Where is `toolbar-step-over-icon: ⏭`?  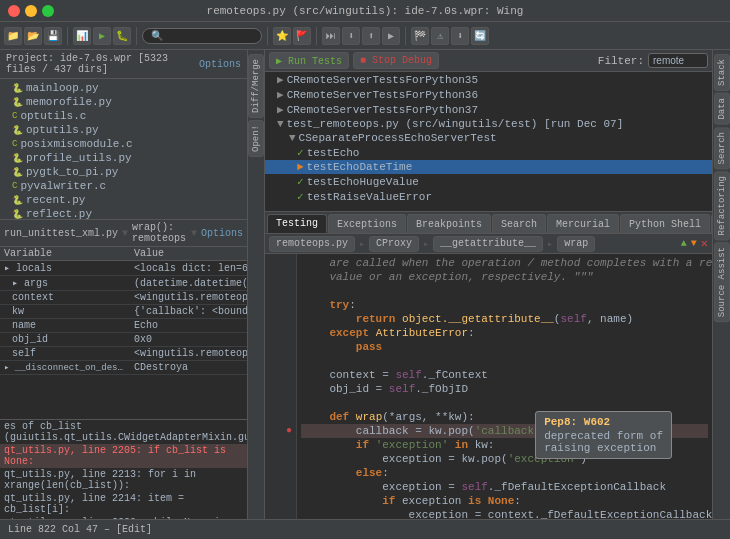
toolbar-step-over-icon: ⏭ is located at coordinates (331, 36).